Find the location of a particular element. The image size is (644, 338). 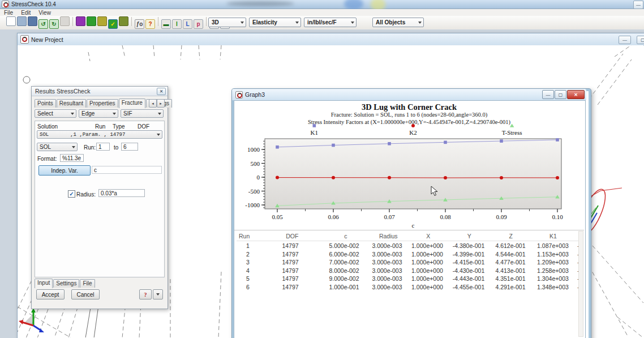

new-file-icon is located at coordinates (11, 22).